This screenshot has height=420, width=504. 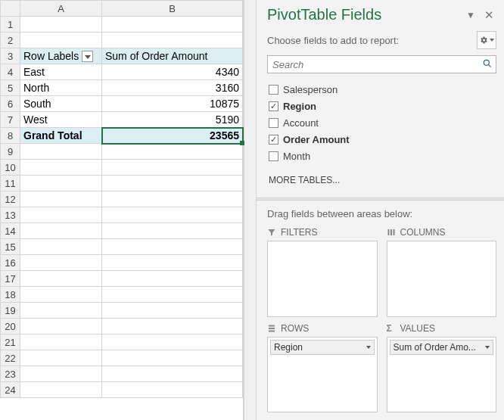 What do you see at coordinates (61, 136) in the screenshot?
I see `grand-total-label: Grand Total` at bounding box center [61, 136].